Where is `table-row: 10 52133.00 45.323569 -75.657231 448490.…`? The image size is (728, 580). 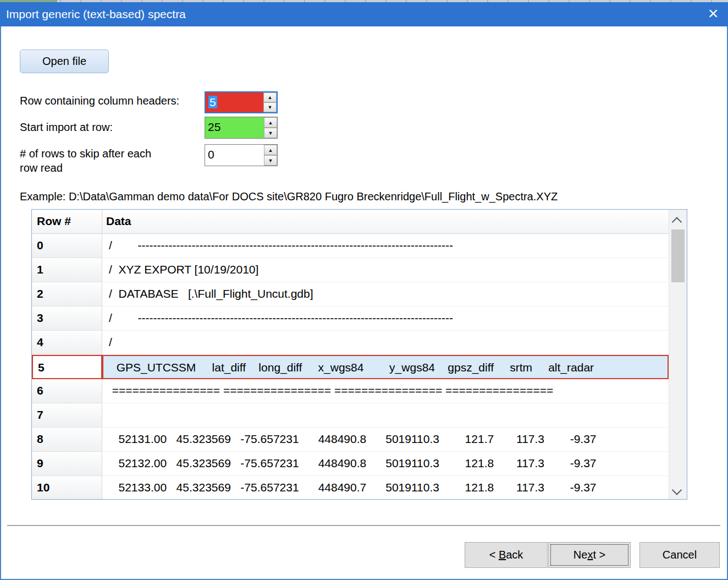 table-row: 10 52133.00 45.323569 -75.657231 448490.… is located at coordinates (350, 488).